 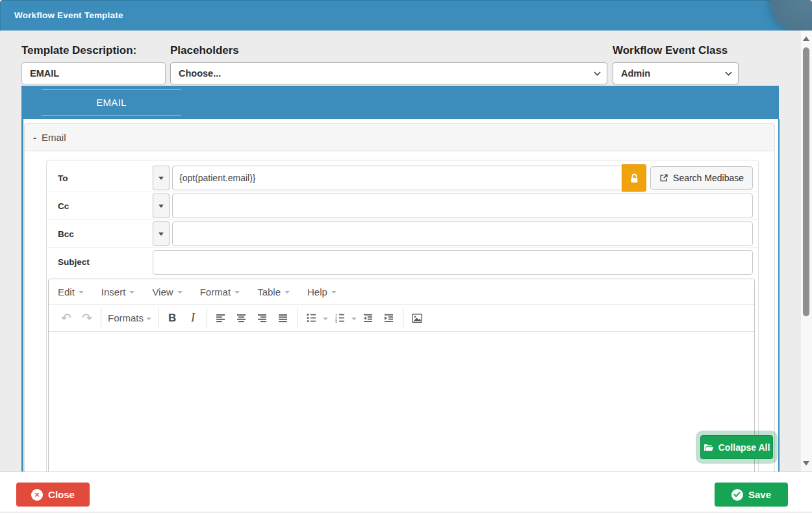 What do you see at coordinates (283, 318) in the screenshot?
I see `align-justify-icon` at bounding box center [283, 318].